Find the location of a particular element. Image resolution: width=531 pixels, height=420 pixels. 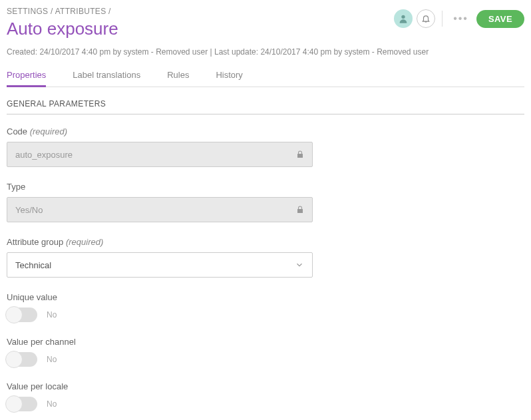

field-code: Code (required) auto_exposure is located at coordinates (266, 146).